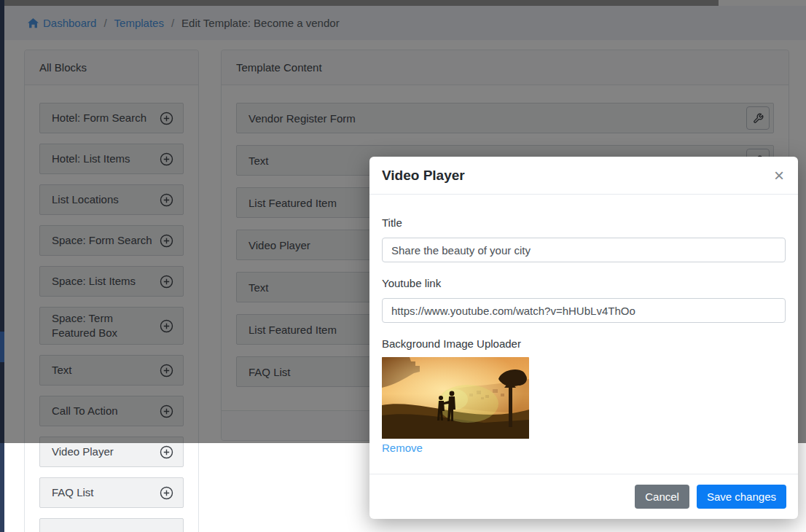 The image size is (806, 532). What do you see at coordinates (584, 310) in the screenshot?
I see `youtube-link-input` at bounding box center [584, 310].